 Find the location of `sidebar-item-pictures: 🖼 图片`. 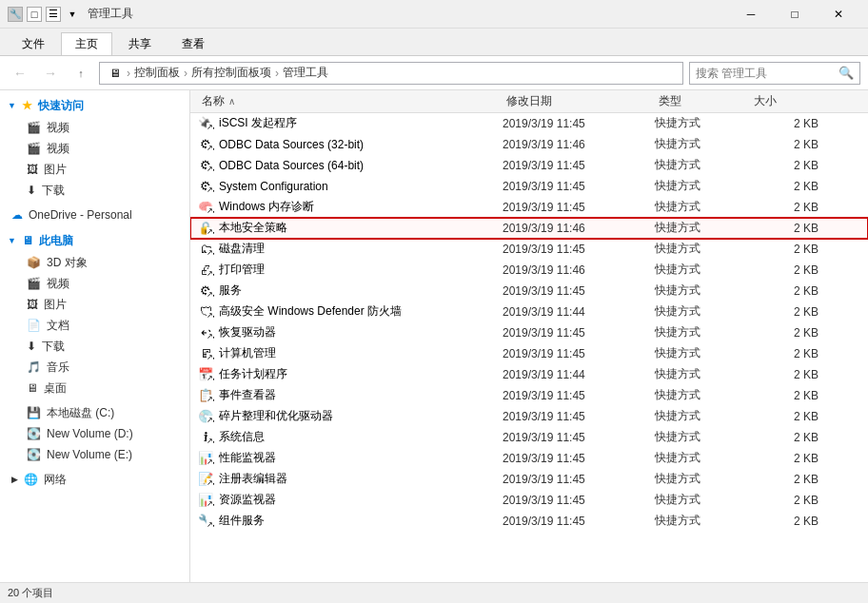

sidebar-item-pictures: 🖼 图片 is located at coordinates (95, 169).